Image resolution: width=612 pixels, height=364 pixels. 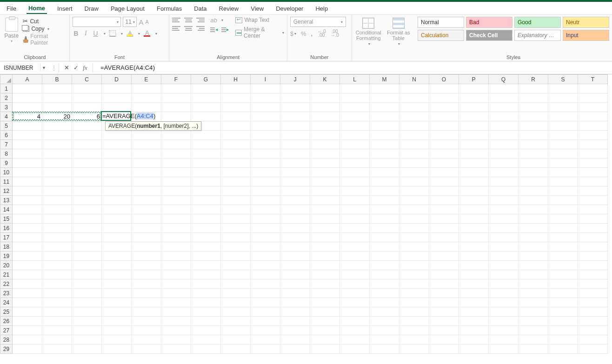 I want to click on enter-formula-button: ✓, so click(x=76, y=68).